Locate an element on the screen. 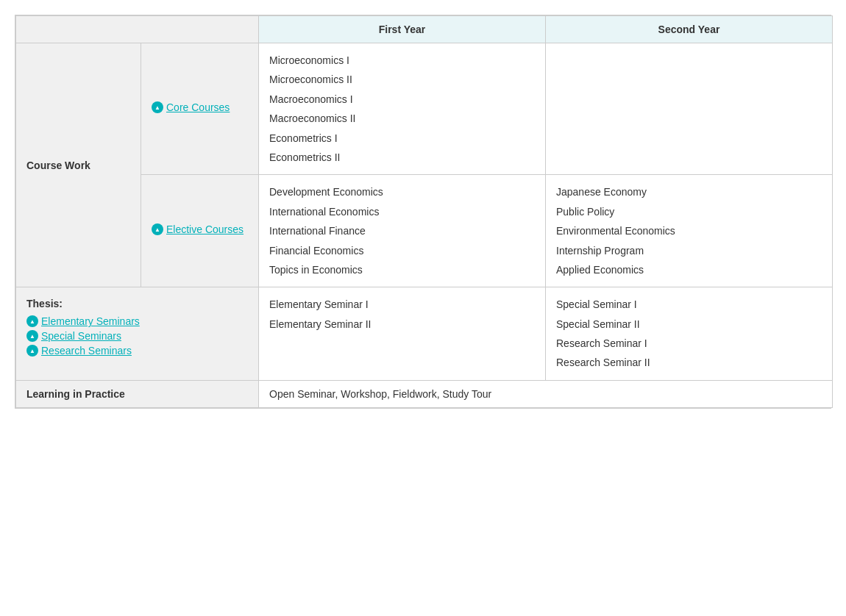 This screenshot has height=616, width=846. elective-first-year-list: Development Economics International Econ… is located at coordinates (402, 231).